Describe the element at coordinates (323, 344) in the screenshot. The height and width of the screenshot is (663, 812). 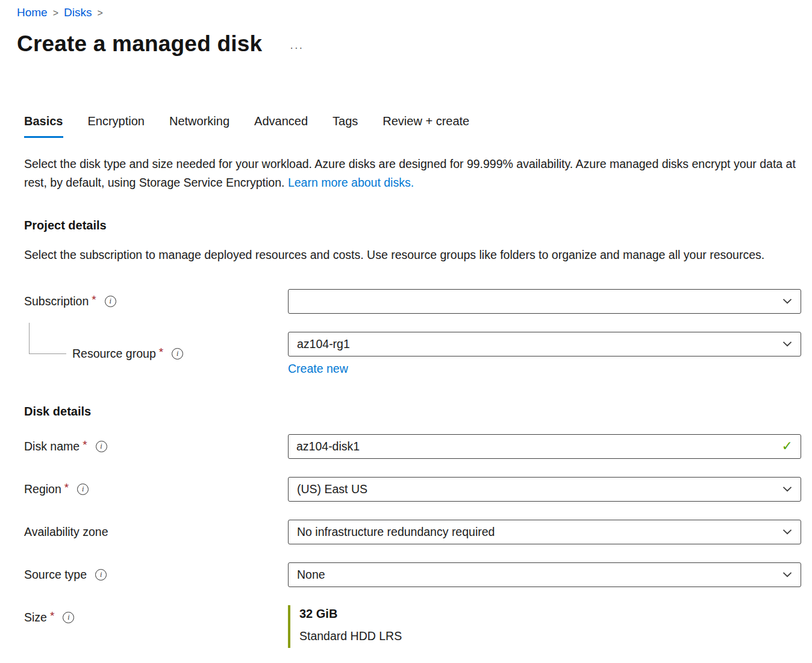
I see `resource-group-value: az104-rg1` at that location.